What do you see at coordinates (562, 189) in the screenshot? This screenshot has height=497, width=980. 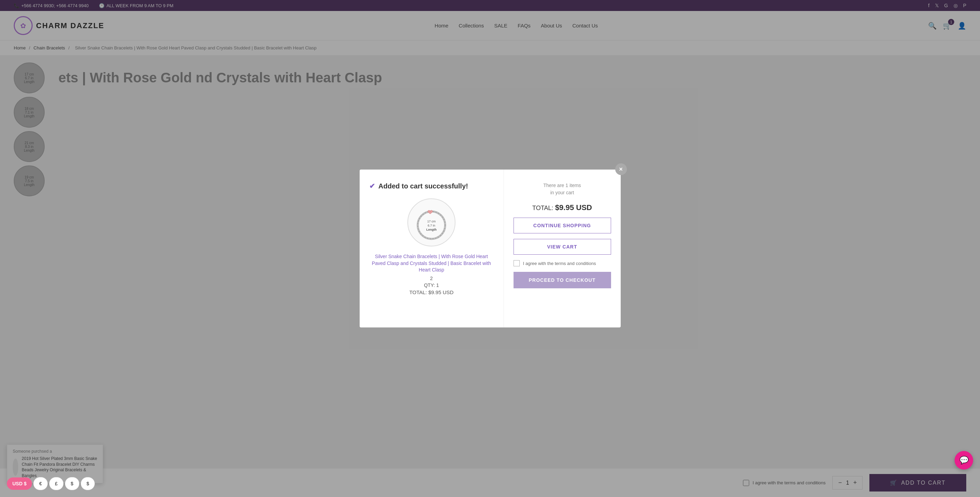 I see `cart-summary-text: There are 1 items in your cart` at bounding box center [562, 189].